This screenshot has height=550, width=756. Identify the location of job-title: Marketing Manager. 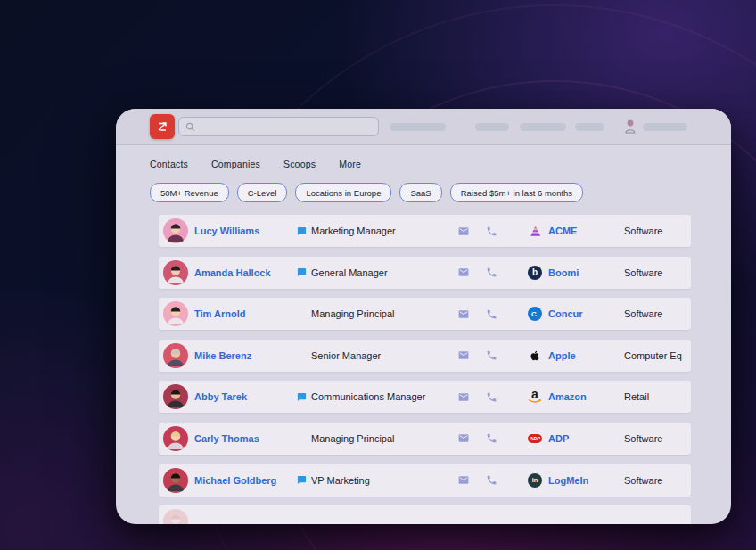
(383, 231).